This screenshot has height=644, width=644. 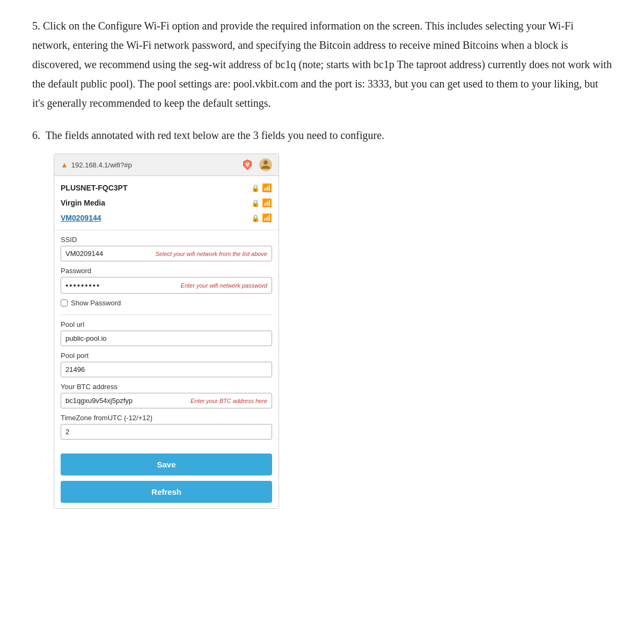 What do you see at coordinates (211, 254) in the screenshot?
I see `ssid-hint: Select your wifi network from the list a…` at bounding box center [211, 254].